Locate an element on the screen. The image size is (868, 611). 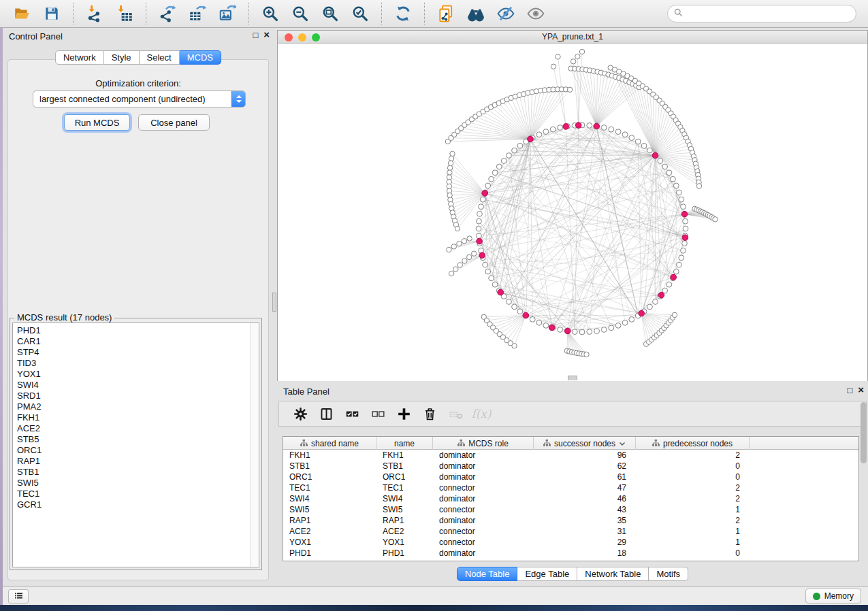
float-panel-icon: □ is located at coordinates (850, 391).